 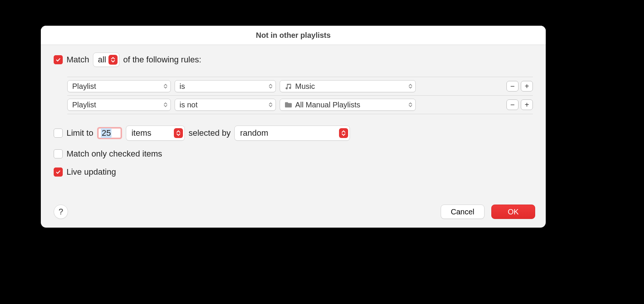 What do you see at coordinates (293, 212) in the screenshot?
I see `footer: ? Cancel OK` at bounding box center [293, 212].